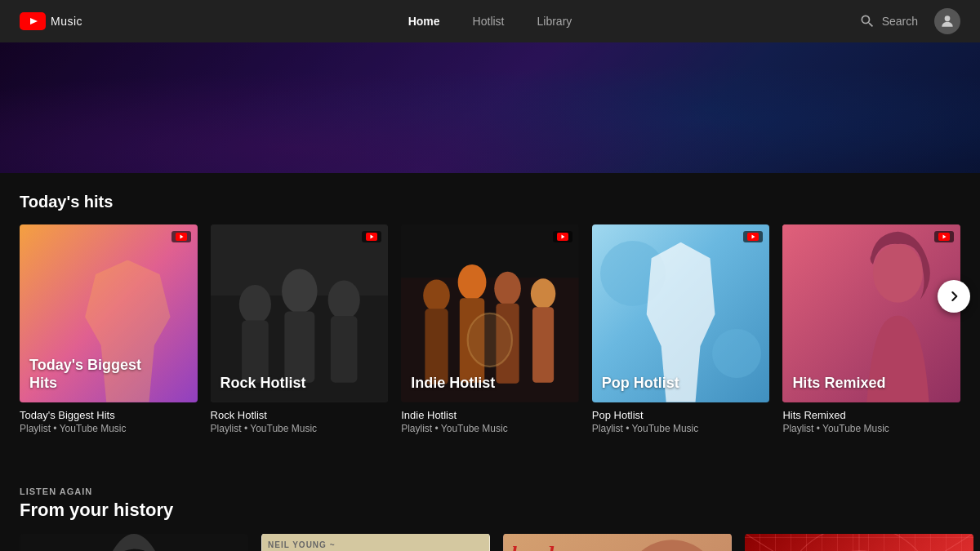 The width and height of the screenshot is (980, 551). What do you see at coordinates (490, 21) in the screenshot?
I see `header: Music Home Hotlist Library Search` at bounding box center [490, 21].